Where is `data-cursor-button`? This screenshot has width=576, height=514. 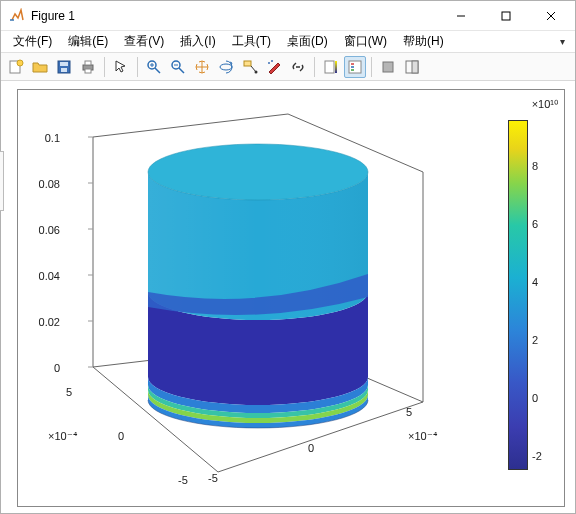 data-cursor-button is located at coordinates (250, 67).